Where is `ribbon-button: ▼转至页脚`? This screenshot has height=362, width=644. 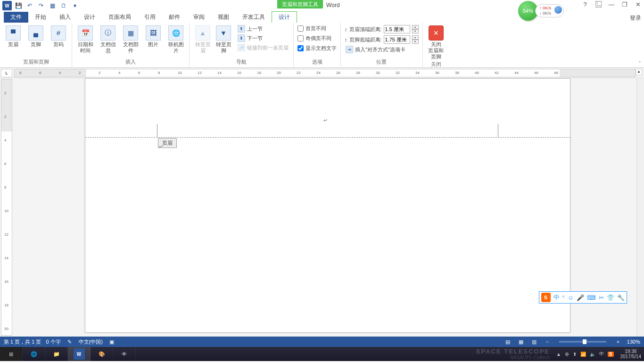
ribbon-button: ▼转至页脚 is located at coordinates (223, 40).